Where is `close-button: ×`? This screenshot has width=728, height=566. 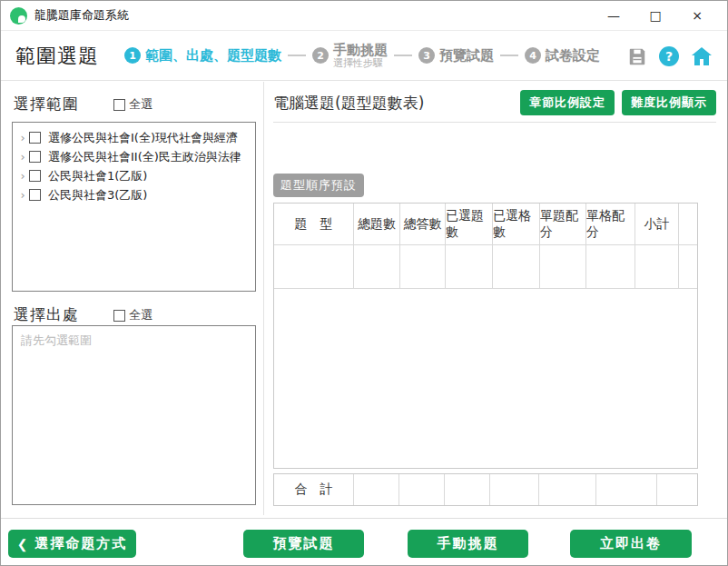
close-button: × is located at coordinates (697, 16).